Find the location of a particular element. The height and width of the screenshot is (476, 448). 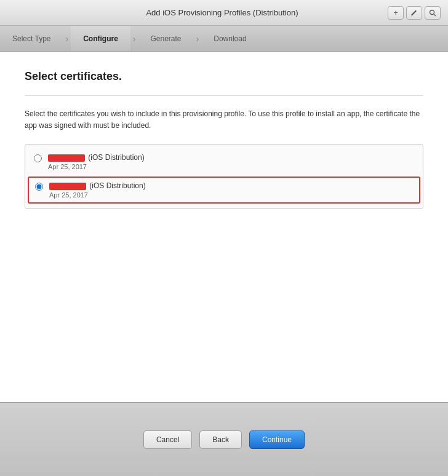

edit-icon is located at coordinates (414, 13).